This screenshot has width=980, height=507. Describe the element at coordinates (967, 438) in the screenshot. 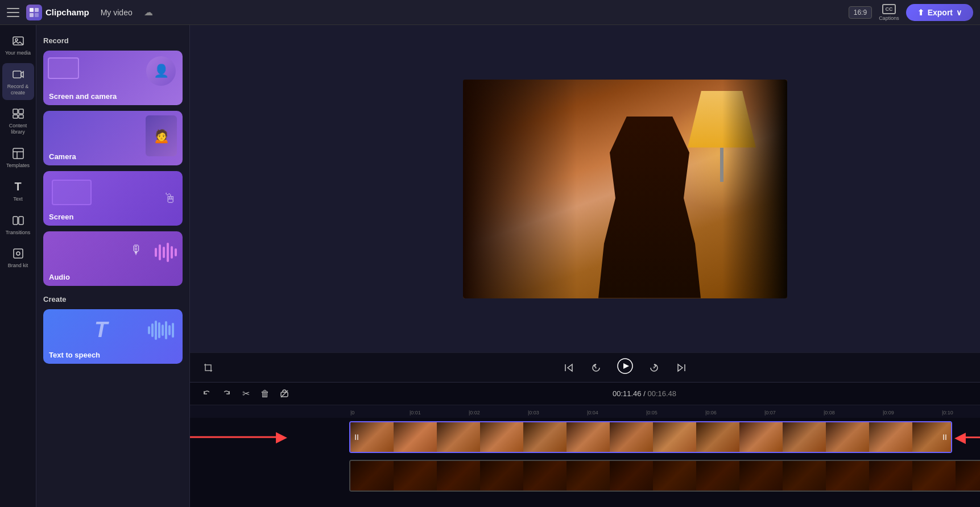

I see `arrow-right-group: ◀` at that location.